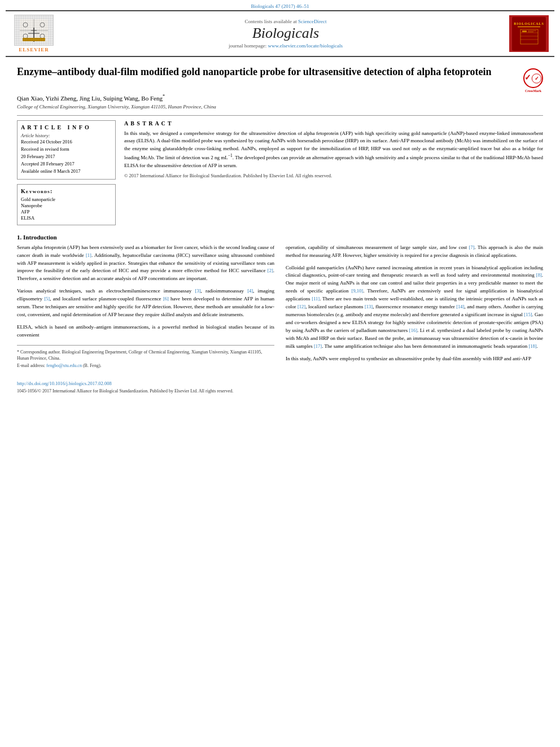 The image size is (560, 747). Describe the element at coordinates (146, 307) in the screenshot. I see `body-left-col: Serum alpha fetoprotein (AFP) has been e…` at that location.